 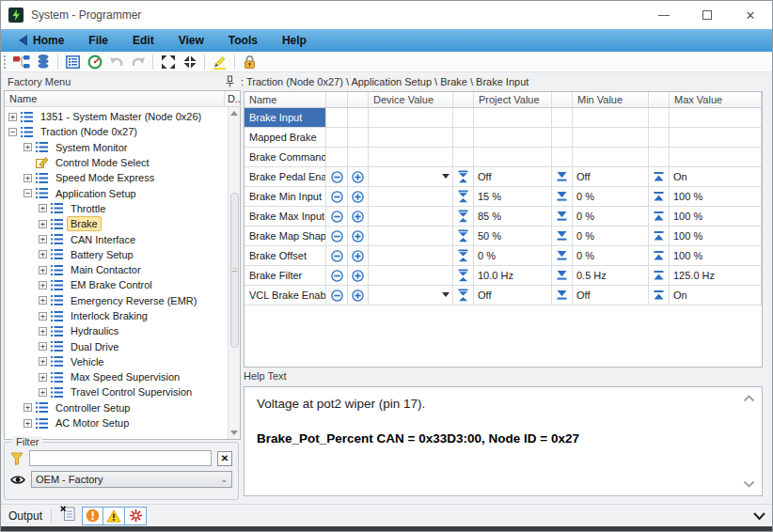 What do you see at coordinates (117, 285) in the screenshot?
I see `tree-item: + EM Brake Control` at bounding box center [117, 285].